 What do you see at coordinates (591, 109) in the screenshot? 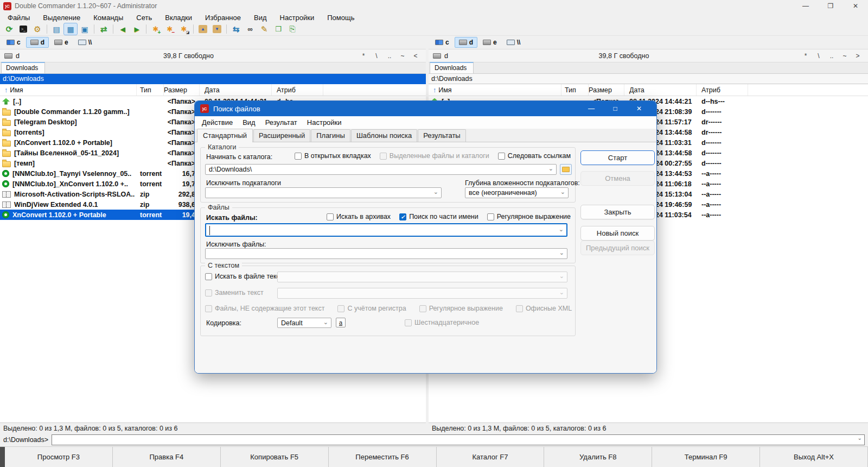
I see `dialog-minimize-button: —` at bounding box center [591, 109].